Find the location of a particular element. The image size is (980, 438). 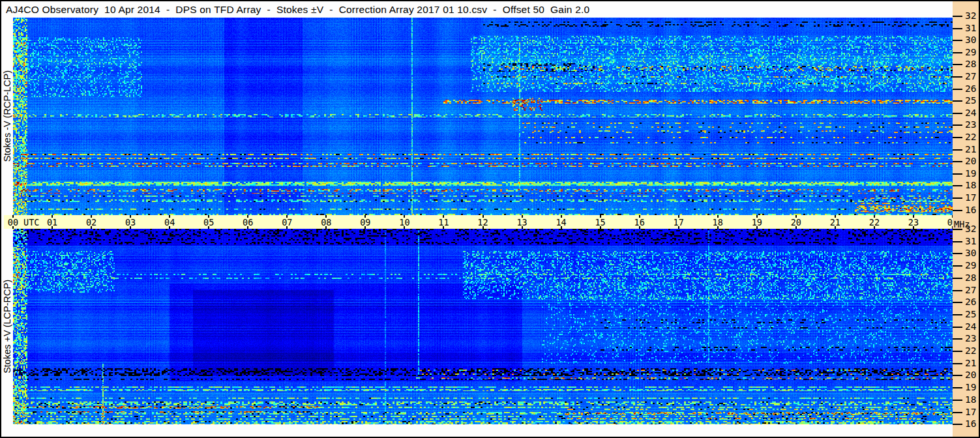

time-label: 20 is located at coordinates (796, 222).